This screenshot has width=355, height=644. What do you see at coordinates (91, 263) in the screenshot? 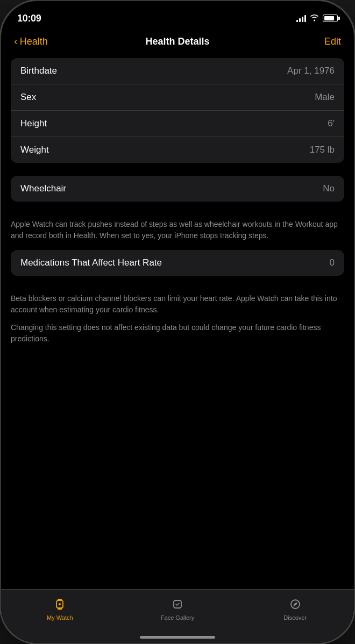
I see `medications-label: Medications That Affect Heart Rate` at bounding box center [91, 263].